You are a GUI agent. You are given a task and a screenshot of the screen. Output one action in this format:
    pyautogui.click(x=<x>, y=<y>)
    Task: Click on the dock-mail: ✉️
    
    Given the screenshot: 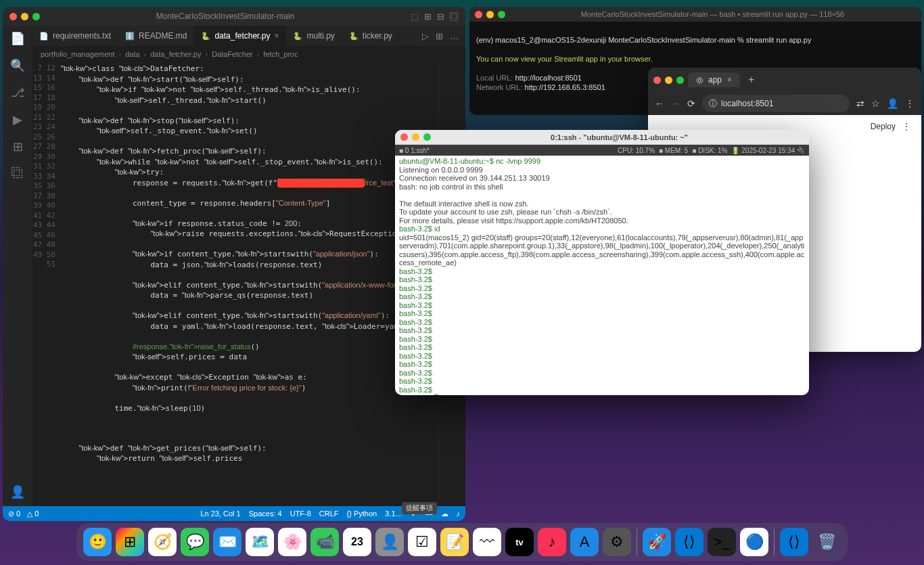 What is the action you would take?
    pyautogui.click(x=227, y=542)
    